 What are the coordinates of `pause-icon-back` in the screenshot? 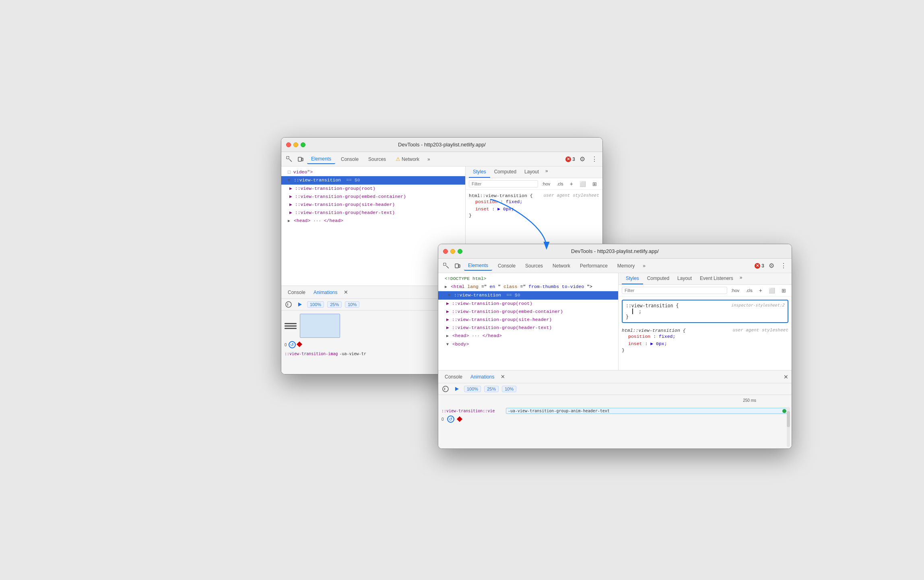 It's located at (289, 304).